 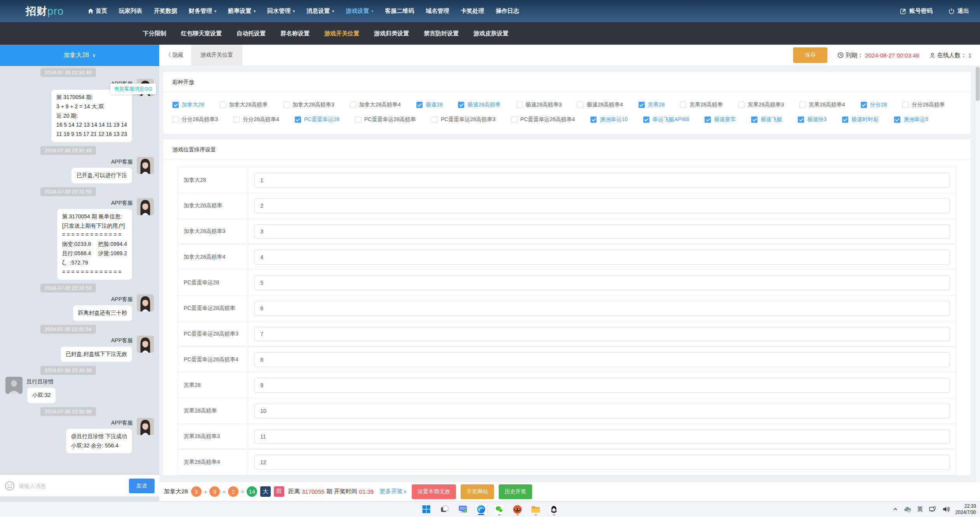 I want to click on invalidate-period-button: 设置本期无效, so click(x=434, y=492).